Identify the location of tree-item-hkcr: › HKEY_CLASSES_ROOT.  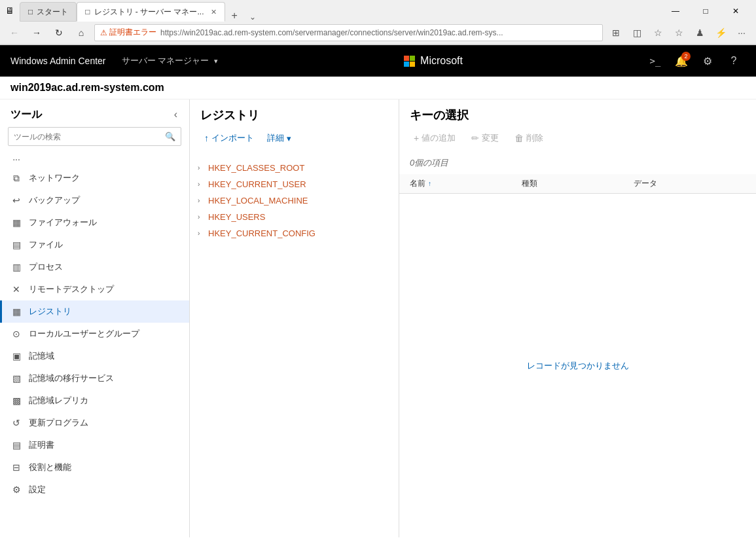
(295, 168).